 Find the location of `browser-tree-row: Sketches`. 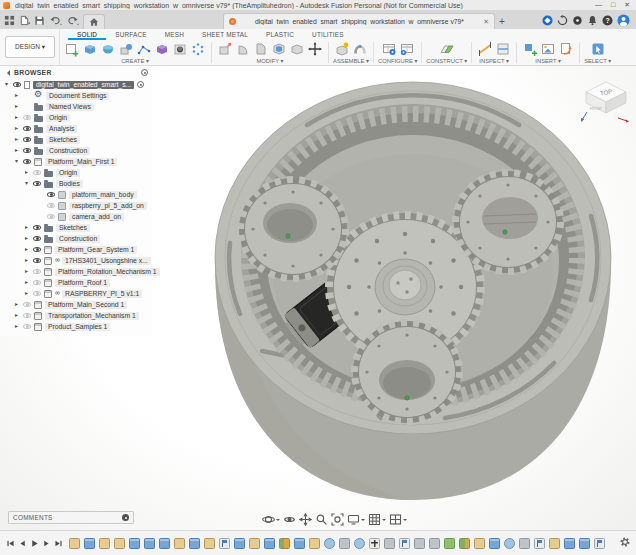

browser-tree-row: Sketches is located at coordinates (76, 140).